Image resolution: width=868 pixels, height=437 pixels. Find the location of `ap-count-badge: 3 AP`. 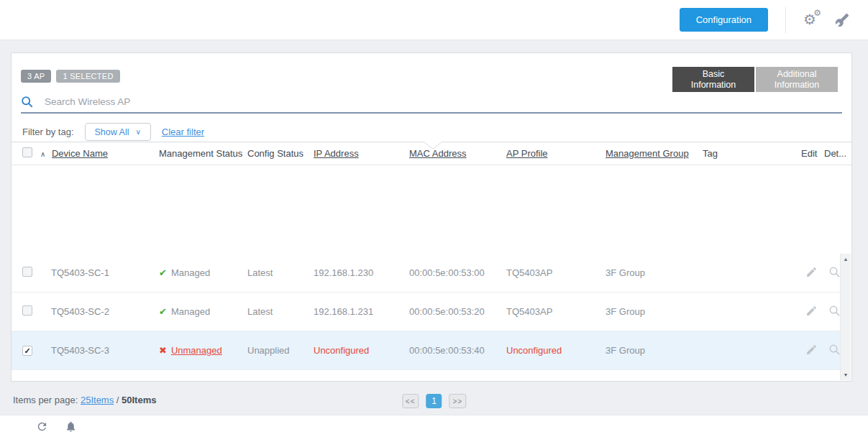

ap-count-badge: 3 AP is located at coordinates (36, 76).